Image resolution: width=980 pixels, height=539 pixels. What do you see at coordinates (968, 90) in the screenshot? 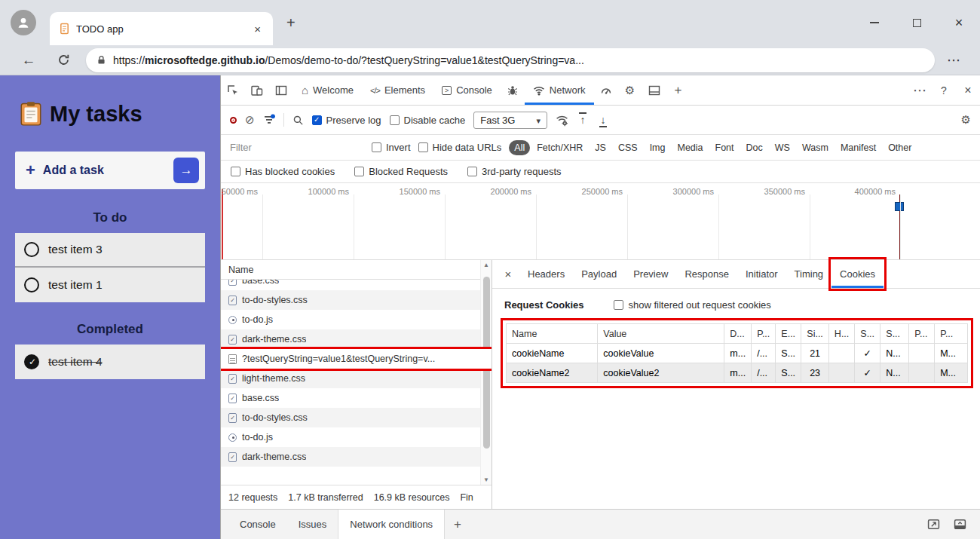
I see `devtools-close-button` at bounding box center [968, 90].